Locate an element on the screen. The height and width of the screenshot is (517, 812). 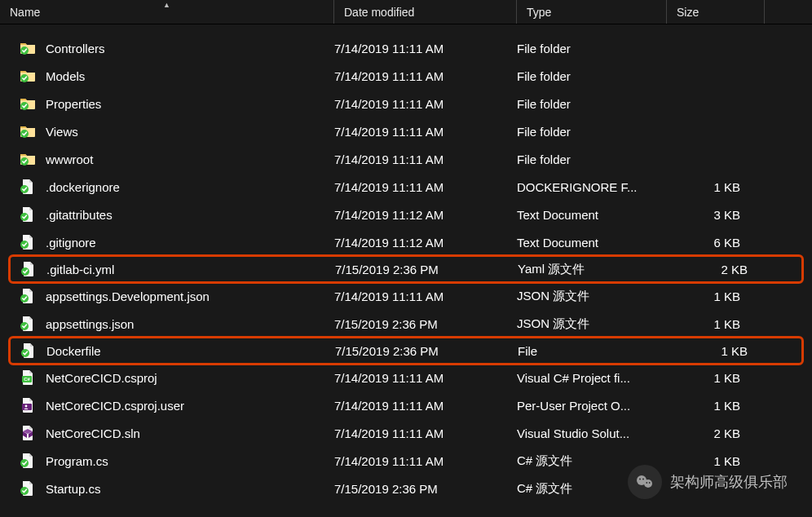
file-row: Models7/14/2019 11:11 AMFile folder is located at coordinates (406, 76).